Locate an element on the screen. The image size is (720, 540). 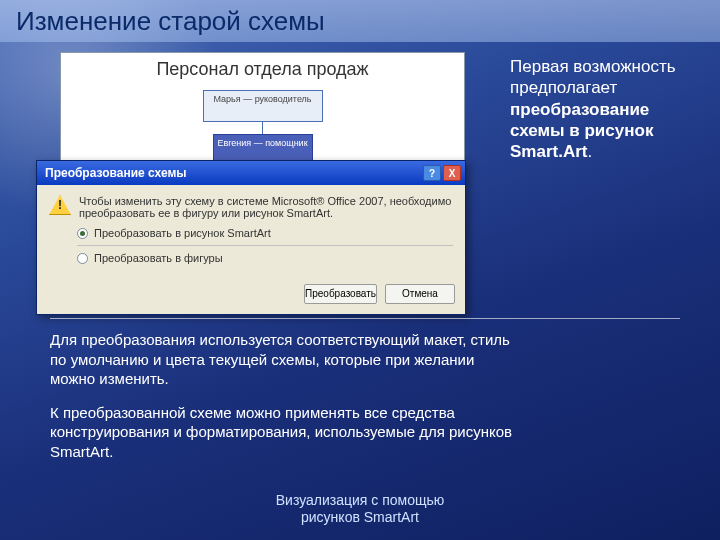
radio-label: Преобразовать в фигуры is located at coordinates (158, 258).